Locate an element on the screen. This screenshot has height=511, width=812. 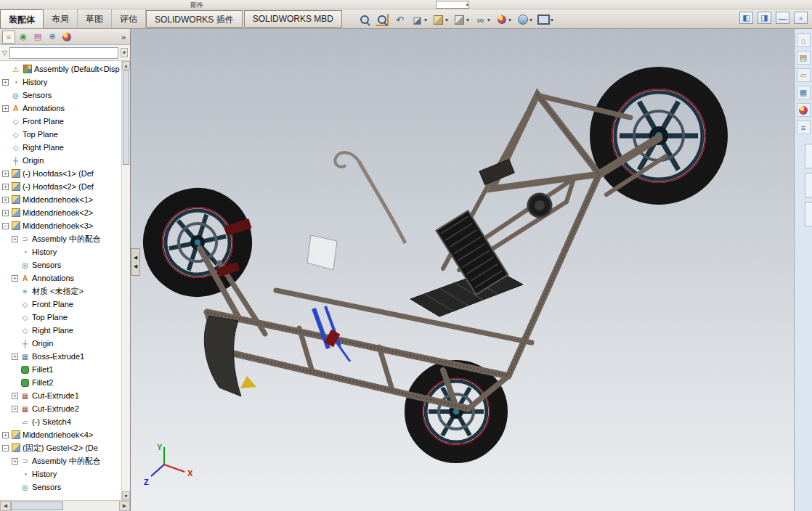
horizontal-scroll-track is located at coordinates (65, 506).